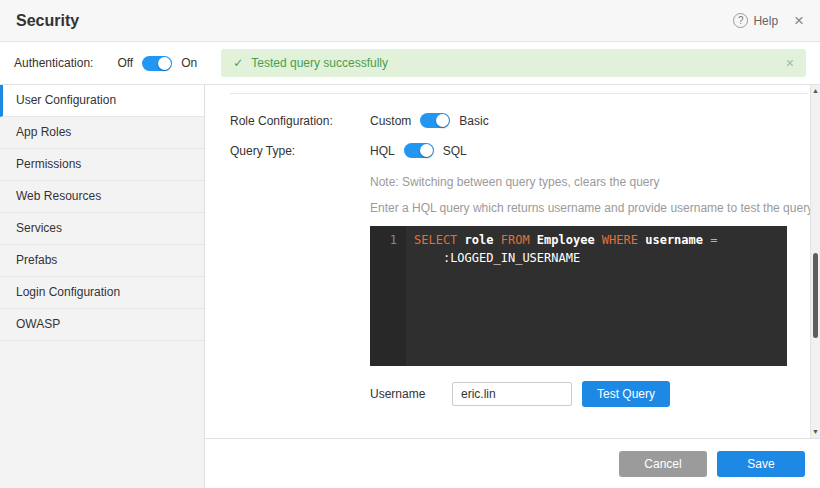 Image resolution: width=820 pixels, height=488 pixels. I want to click on query-sql-label: SQL, so click(455, 151).